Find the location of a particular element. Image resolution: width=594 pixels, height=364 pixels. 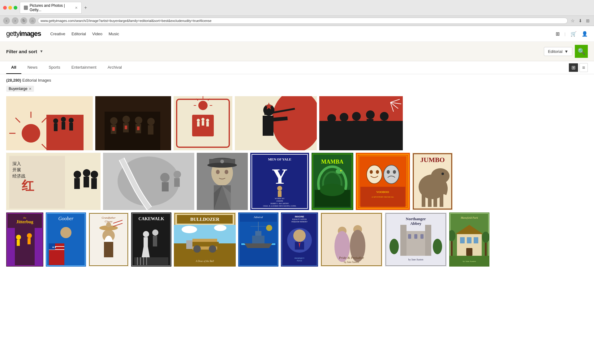

svg-text: Admiral is located at coordinates (258, 217).